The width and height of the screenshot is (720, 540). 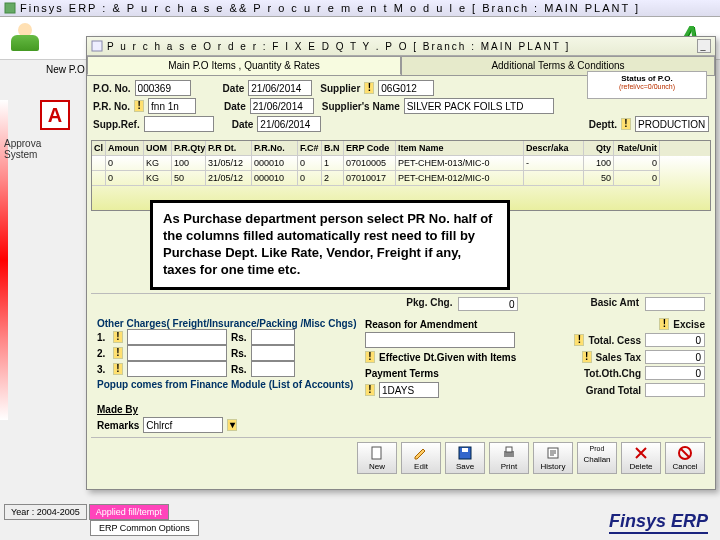 I want to click on deptt-lookup-icon: !, so click(x=626, y=124).